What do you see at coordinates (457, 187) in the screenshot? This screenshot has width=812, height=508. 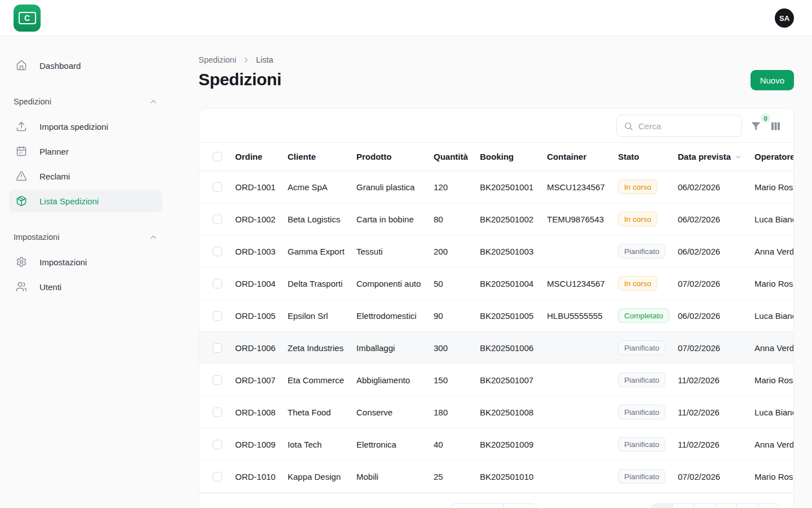 I see `cell-quantita: 120` at bounding box center [457, 187].